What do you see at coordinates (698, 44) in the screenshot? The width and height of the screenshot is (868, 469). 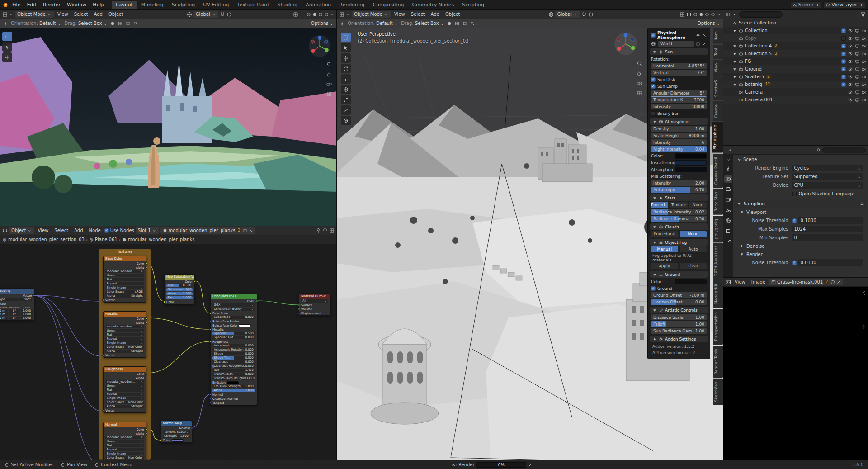 I see `new-icon` at bounding box center [698, 44].